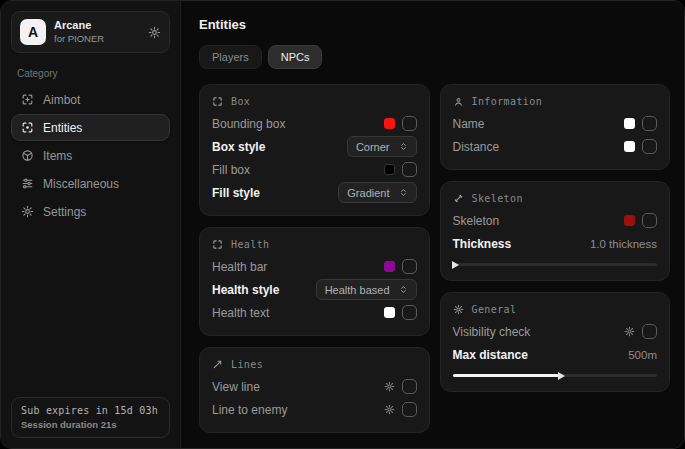  What do you see at coordinates (373, 147) in the screenshot?
I see `dropdown-value: Corner` at bounding box center [373, 147].